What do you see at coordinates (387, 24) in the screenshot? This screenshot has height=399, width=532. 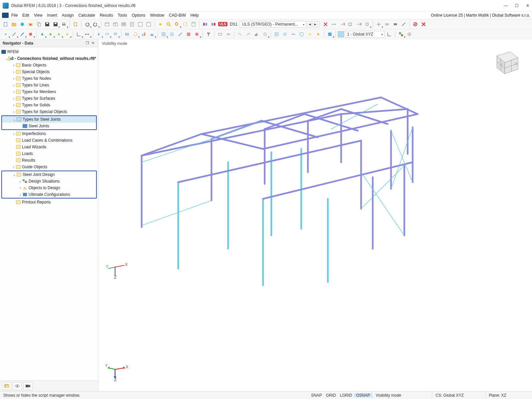 I see `tool-x1-icon` at bounding box center [387, 24].